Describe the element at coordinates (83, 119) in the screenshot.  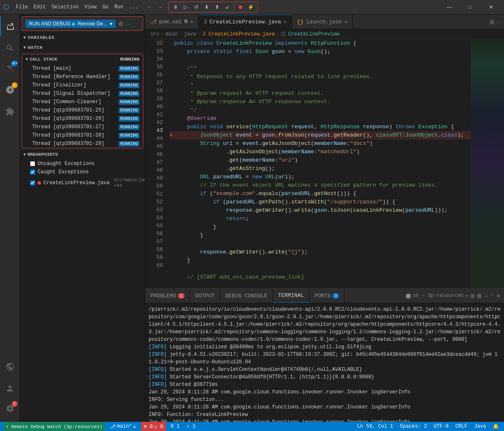
I see `callstack-item: Thread [qtp399683701-26] RUNNING` at that location.